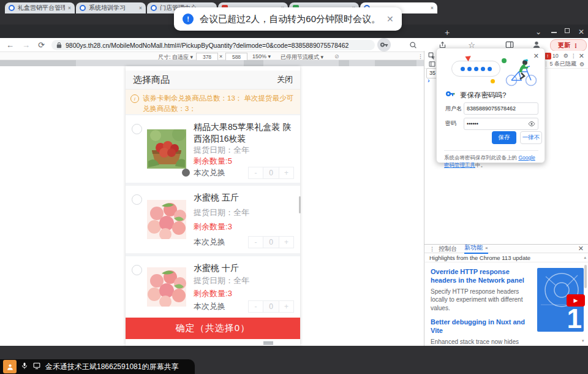  Describe the element at coordinates (501, 124) in the screenshot. I see `password-field` at that location.